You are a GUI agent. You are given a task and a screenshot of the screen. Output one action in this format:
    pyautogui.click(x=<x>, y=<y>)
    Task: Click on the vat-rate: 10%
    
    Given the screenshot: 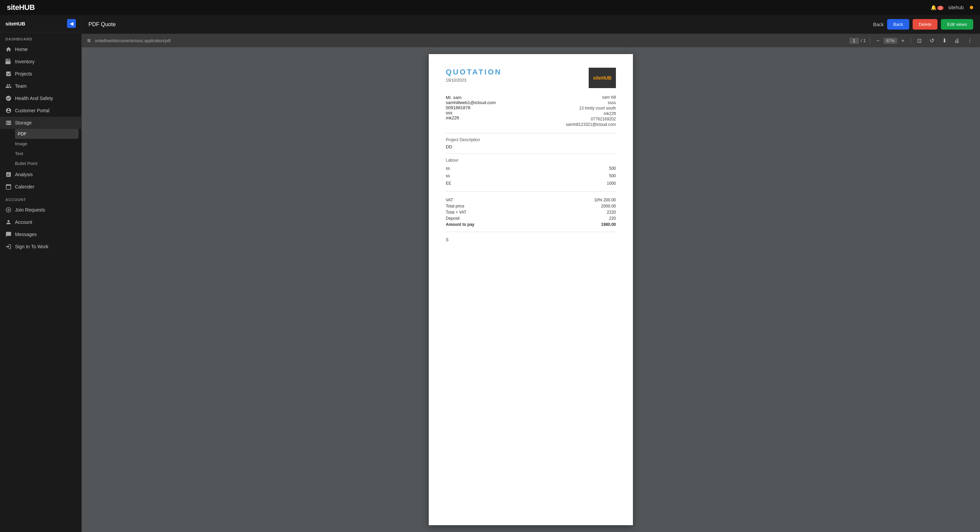 What is the action you would take?
    pyautogui.click(x=598, y=200)
    